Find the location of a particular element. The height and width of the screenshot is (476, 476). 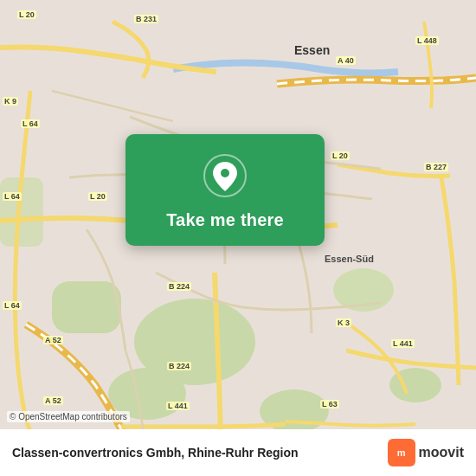

road-label-l20-mid: L 20 is located at coordinates (98, 196).